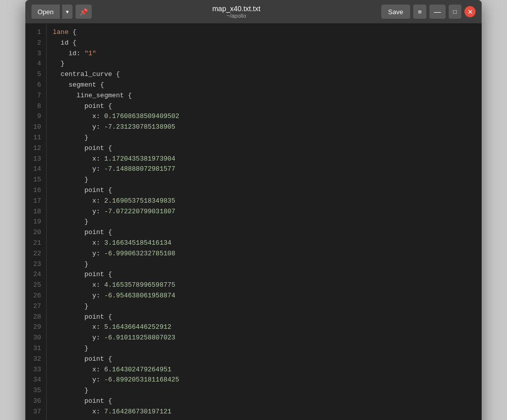  I want to click on titlebar: Open ▾ 📌 map_x40.txt.txt ~/apollo Save ≡…, so click(254, 12).